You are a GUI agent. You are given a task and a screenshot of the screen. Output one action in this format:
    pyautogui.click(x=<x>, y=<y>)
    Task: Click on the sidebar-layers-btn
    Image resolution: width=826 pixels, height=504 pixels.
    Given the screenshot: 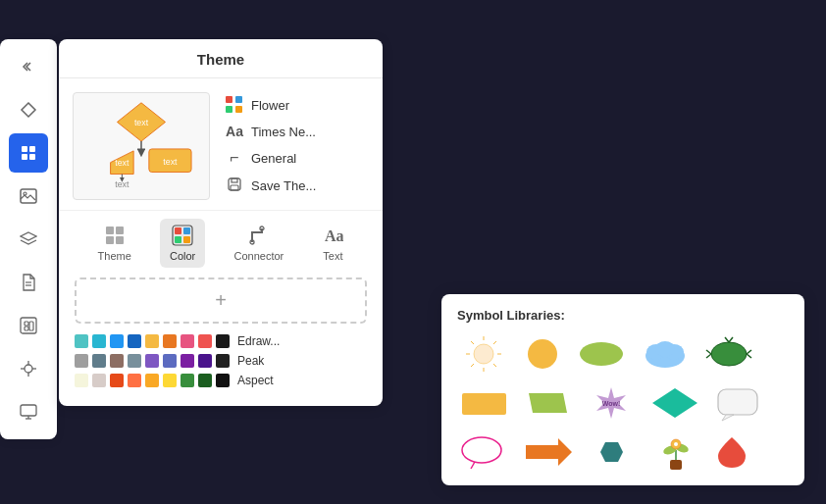 What is the action you would take?
    pyautogui.click(x=28, y=239)
    